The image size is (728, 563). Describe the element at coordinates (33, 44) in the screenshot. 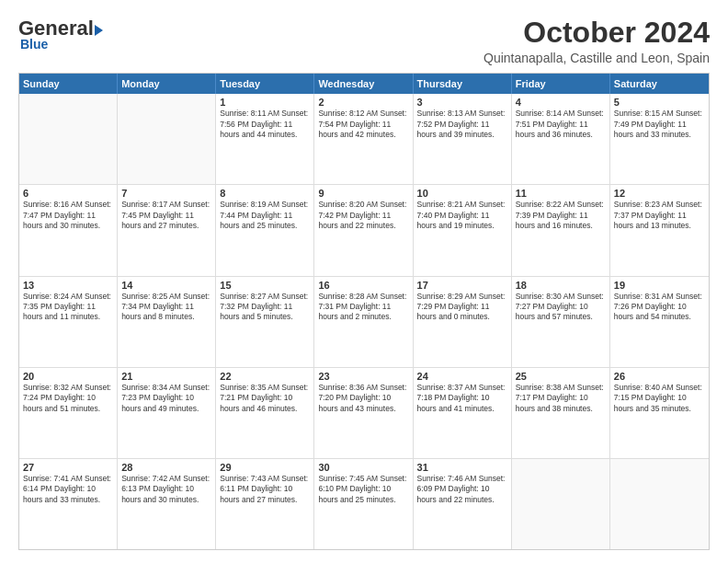

I see `logo-blue: Blue` at that location.